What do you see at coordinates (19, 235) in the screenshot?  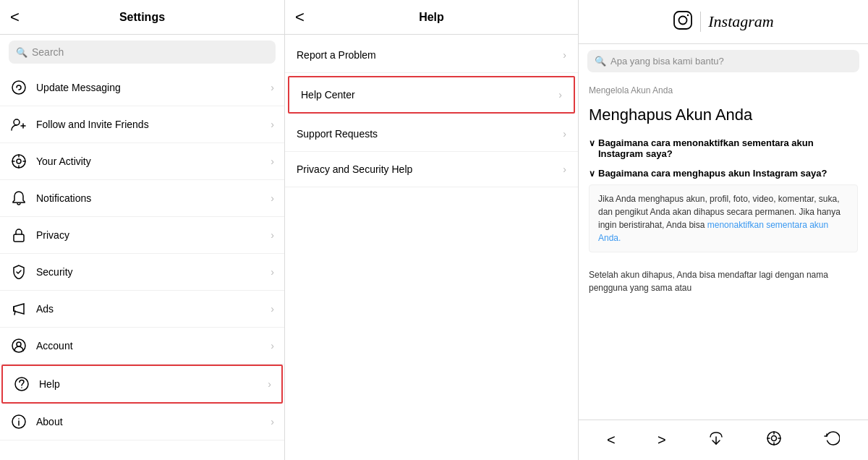 I see `privacy-icon` at bounding box center [19, 235].